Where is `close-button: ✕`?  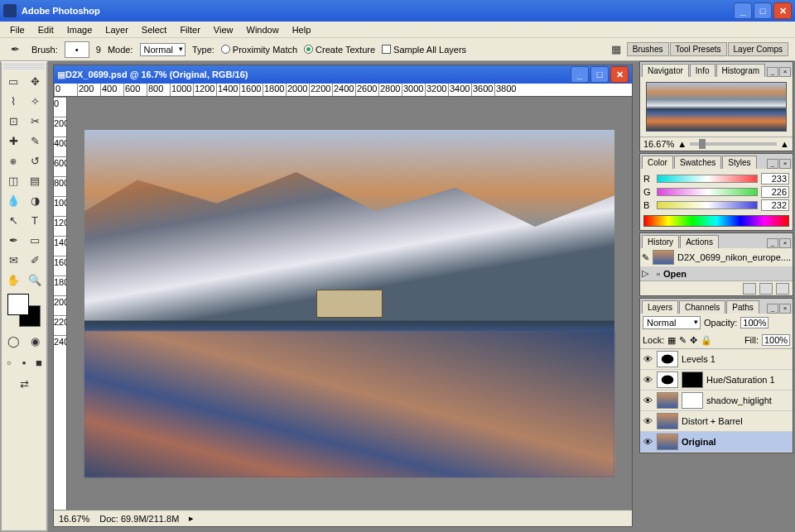 close-button: ✕ is located at coordinates (783, 11).